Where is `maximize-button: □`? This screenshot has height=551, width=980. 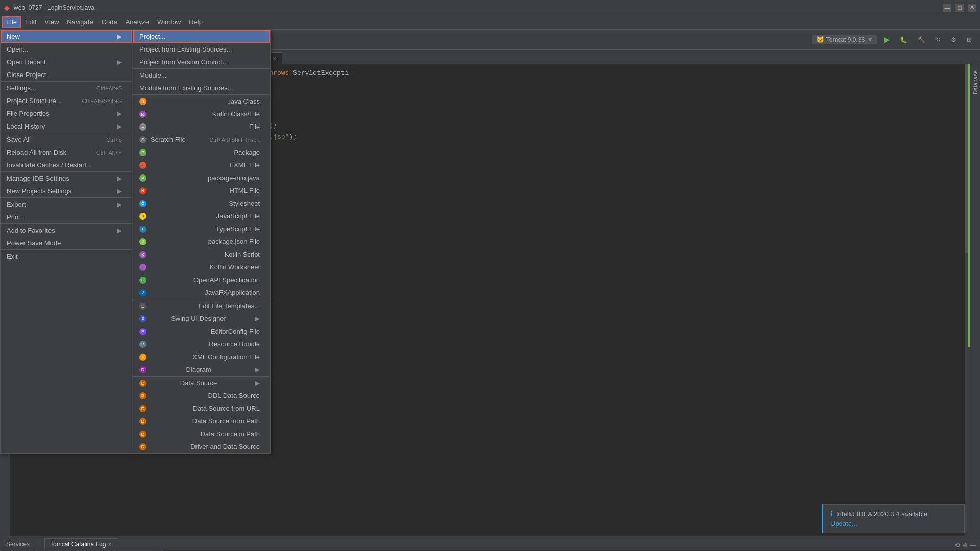
maximize-button: □ is located at coordinates (960, 8).